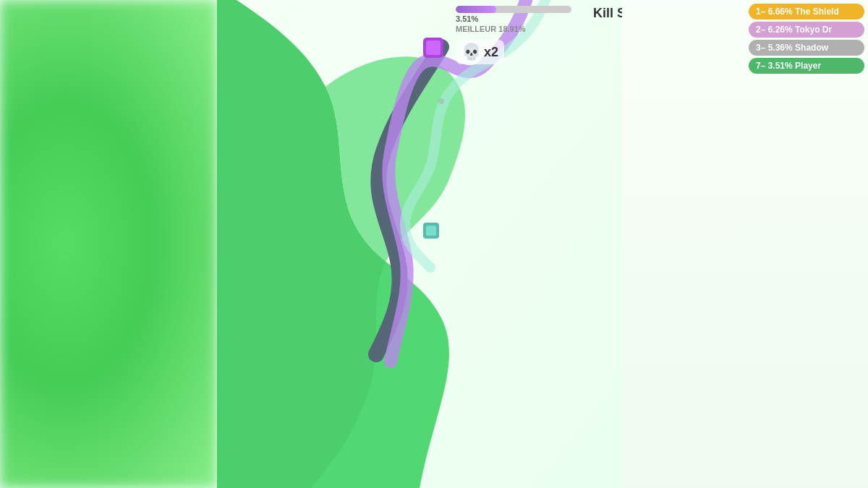 The image size is (868, 488). Describe the element at coordinates (807, 30) in the screenshot. I see `leaderboard-item-2: 2– 6.26% Tokyo Dr` at that location.